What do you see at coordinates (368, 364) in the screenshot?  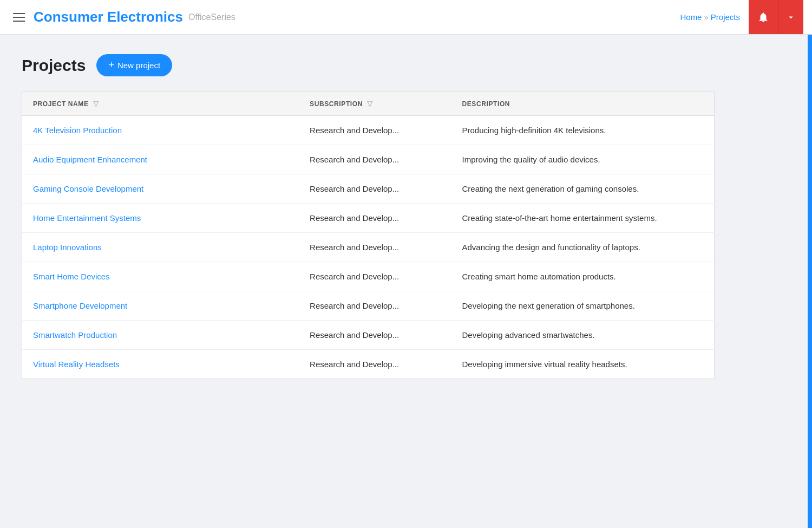 I see `table-row: Virtual Reality HeadsetsResearch and Dev…` at bounding box center [368, 364].